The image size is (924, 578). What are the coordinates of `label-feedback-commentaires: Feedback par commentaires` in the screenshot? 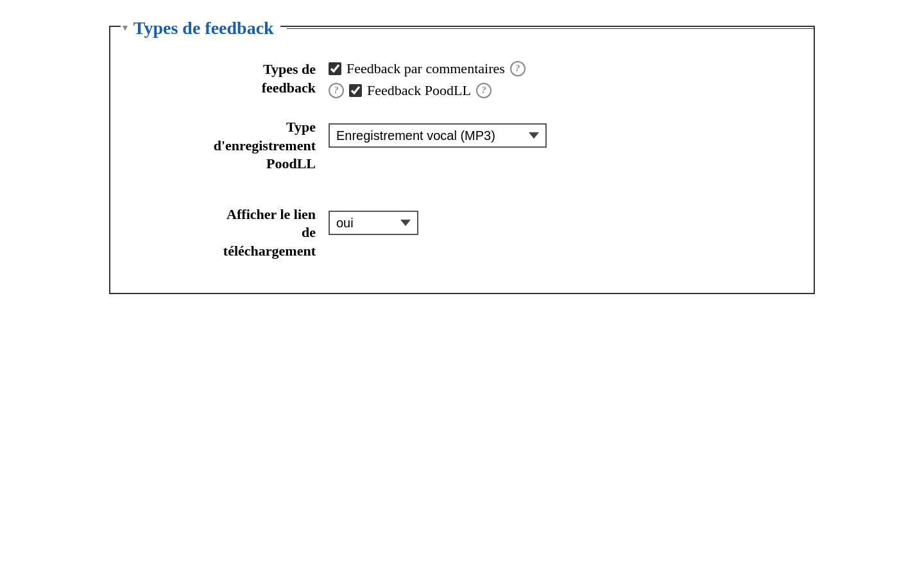 It's located at (426, 69).